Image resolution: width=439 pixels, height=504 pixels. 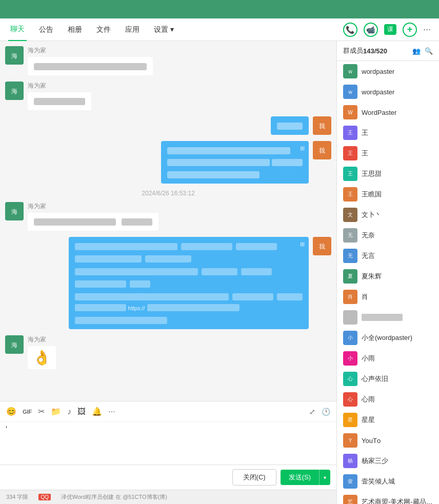 What do you see at coordinates (168, 352) in the screenshot?
I see `message-row: 海 海为家 👌` at bounding box center [168, 352].